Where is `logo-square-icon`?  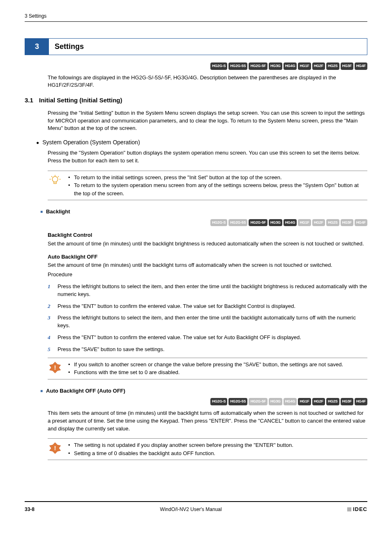
logo-square-icon is located at coordinates (349, 509).